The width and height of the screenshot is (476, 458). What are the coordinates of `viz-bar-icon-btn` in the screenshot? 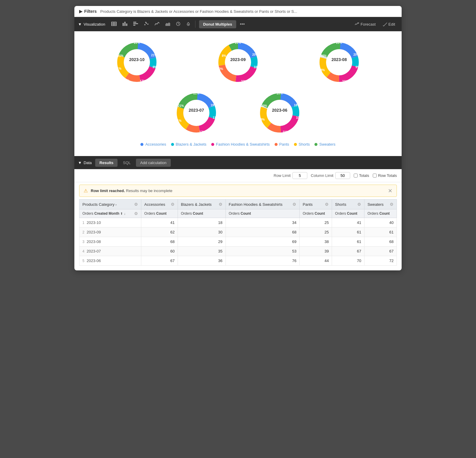 It's located at (125, 24).